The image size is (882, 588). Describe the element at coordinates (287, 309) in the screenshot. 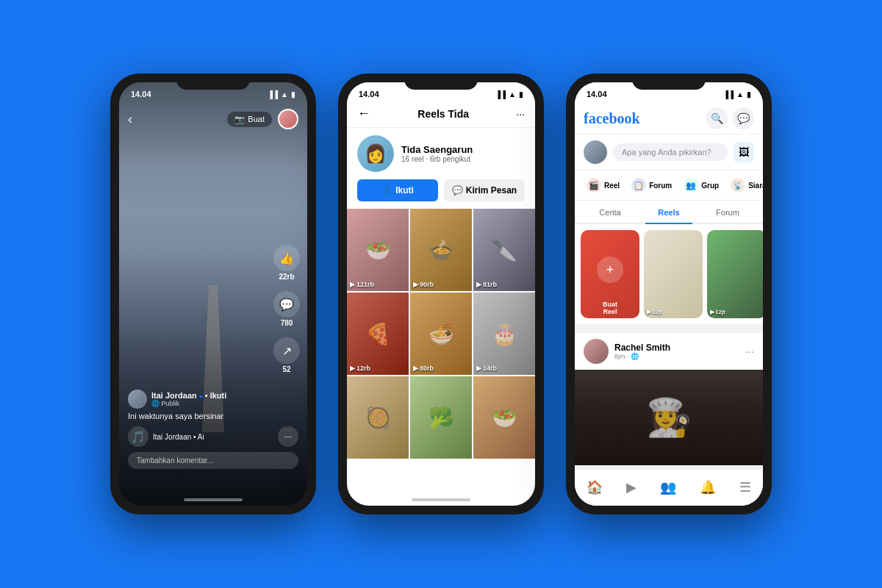

I see `comment-action: 💬 780` at that location.